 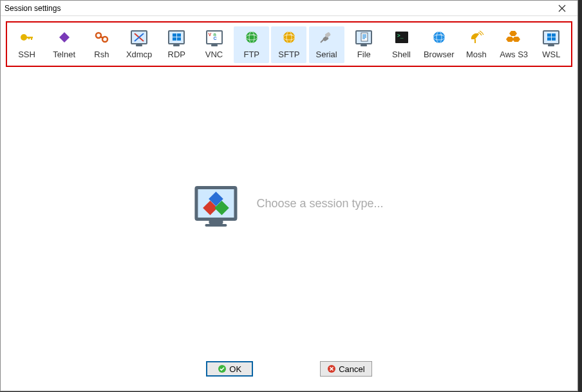 I want to click on vnc-monitor-icon: VCn, so click(x=214, y=37).